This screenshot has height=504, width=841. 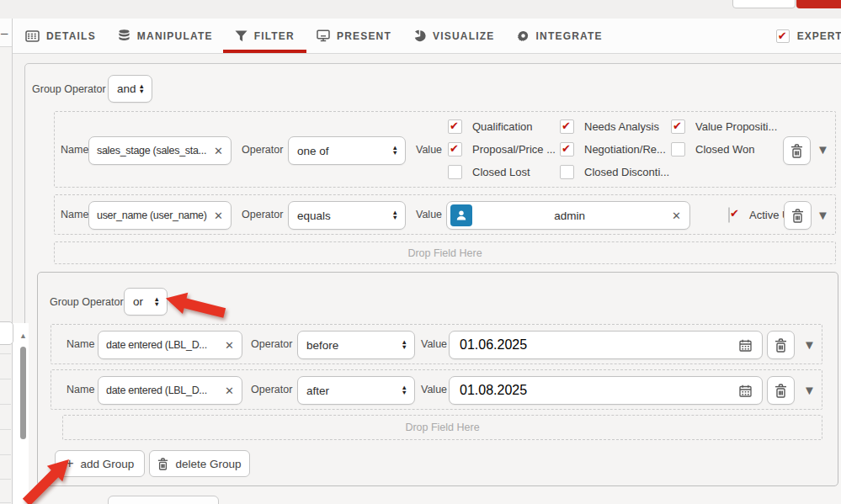 What do you see at coordinates (160, 151) in the screenshot?
I see `field-chip-sales-stage: sales_stage (sales_sta... ✕` at bounding box center [160, 151].